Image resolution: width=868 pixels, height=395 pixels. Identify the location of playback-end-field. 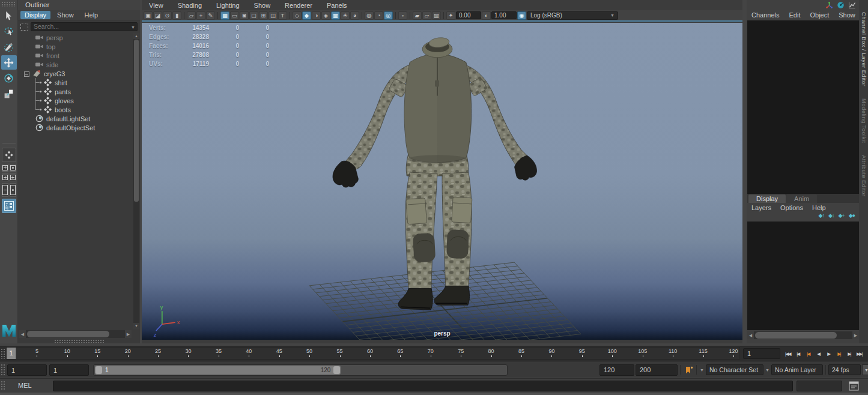
(617, 370).